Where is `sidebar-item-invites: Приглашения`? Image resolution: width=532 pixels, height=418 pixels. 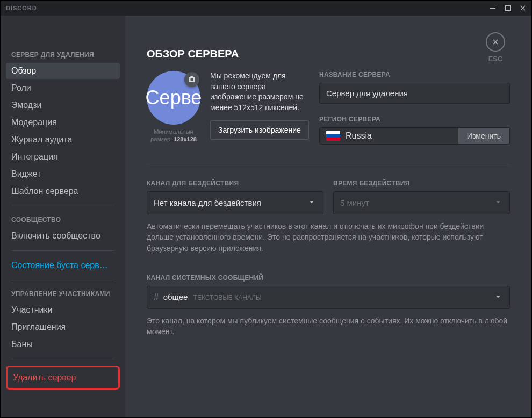 sidebar-item-invites: Приглашения is located at coordinates (63, 327).